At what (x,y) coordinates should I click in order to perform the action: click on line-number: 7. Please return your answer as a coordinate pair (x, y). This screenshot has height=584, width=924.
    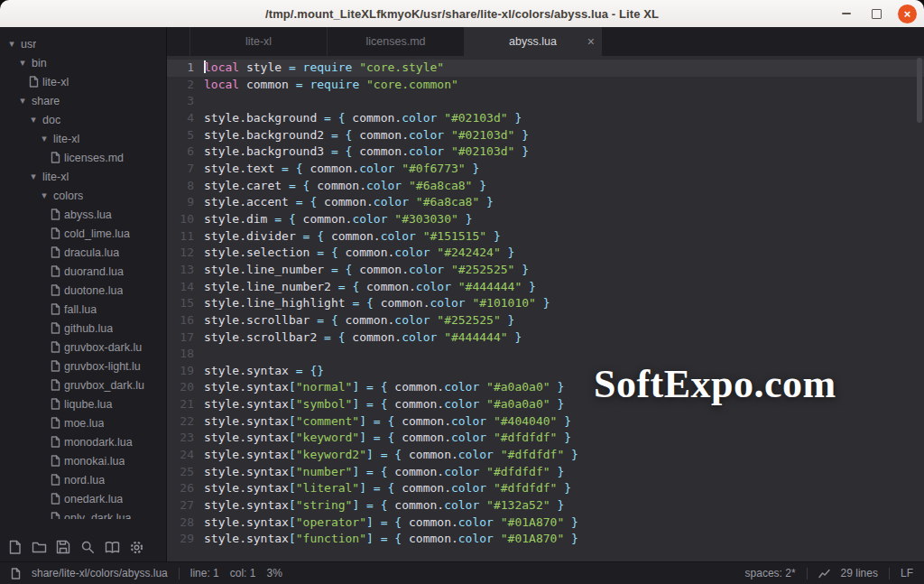
    Looking at the image, I should click on (180, 170).